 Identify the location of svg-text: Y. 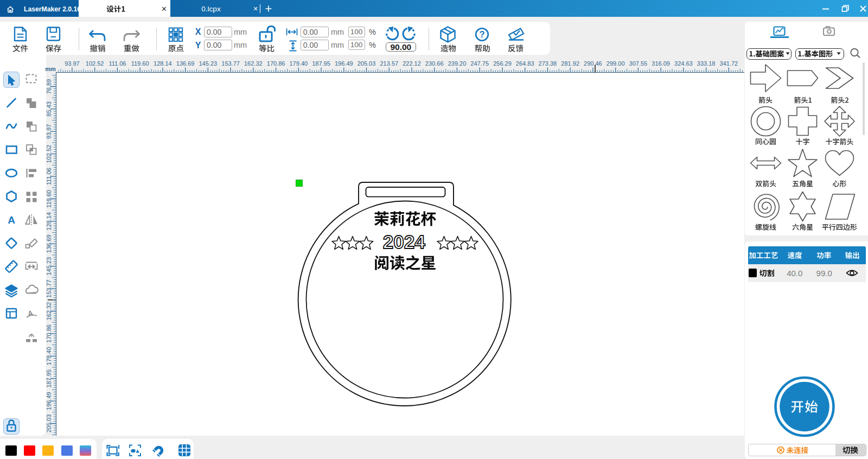
(199, 46).